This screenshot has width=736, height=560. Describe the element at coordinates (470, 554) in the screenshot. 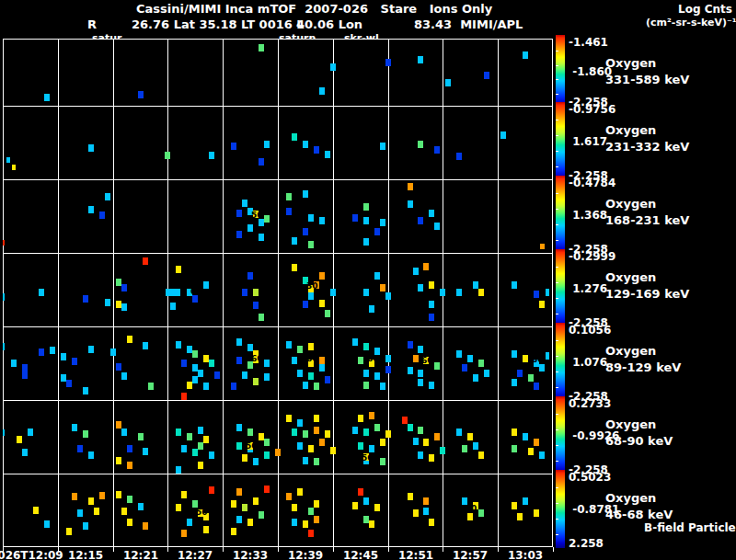

I see `time-tick-label: 12:57` at that location.